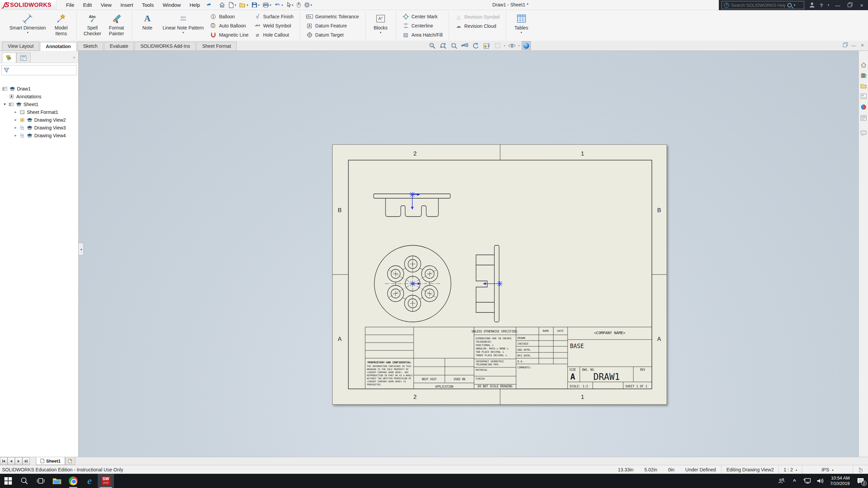 This screenshot has height=488, width=868. What do you see at coordinates (39, 96) in the screenshot?
I see `tree-item-annotations: A Annotations` at bounding box center [39, 96].